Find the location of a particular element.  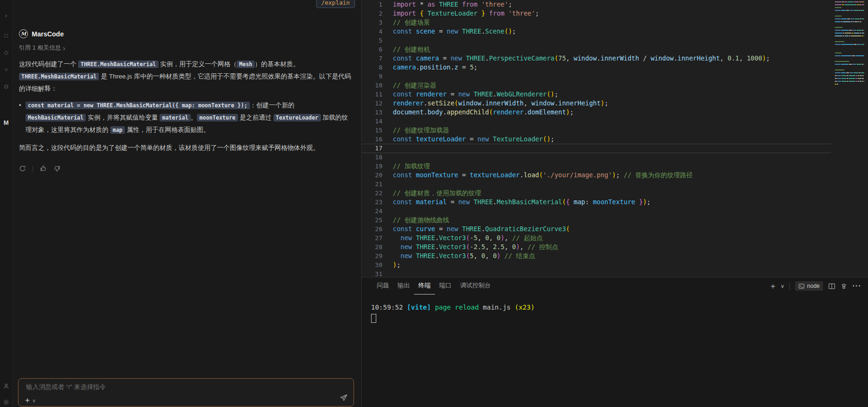

code-line-31: 31 is located at coordinates (615, 273).